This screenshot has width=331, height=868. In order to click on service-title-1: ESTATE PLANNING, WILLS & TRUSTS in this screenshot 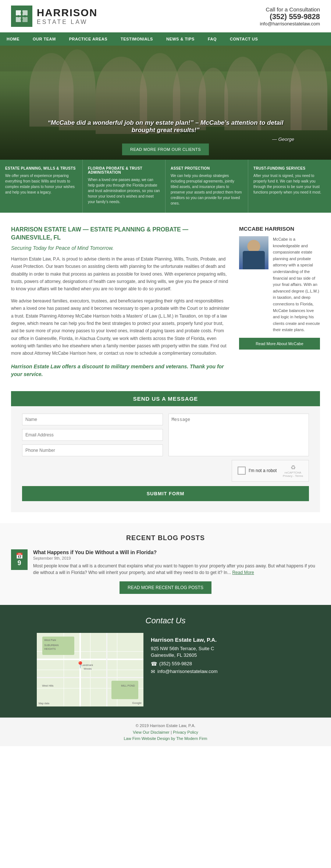, I will do `click(41, 169)`.